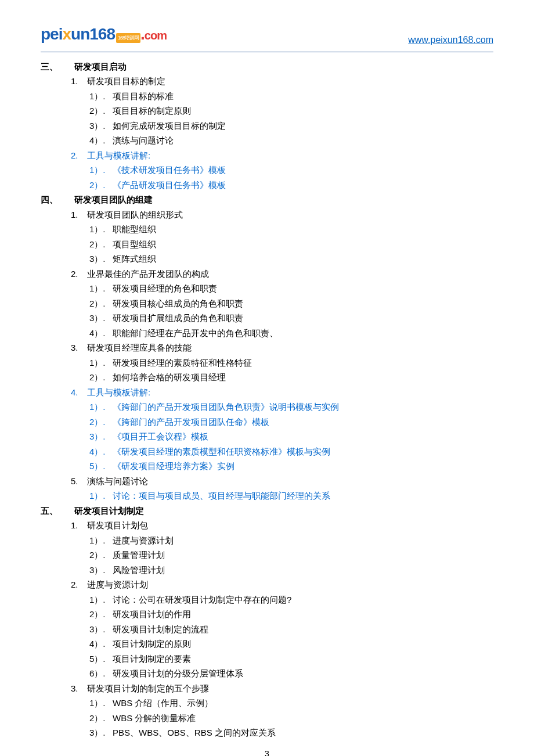  What do you see at coordinates (152, 644) in the screenshot?
I see `sub-item-text: 项目计划制定的原则` at bounding box center [152, 644].